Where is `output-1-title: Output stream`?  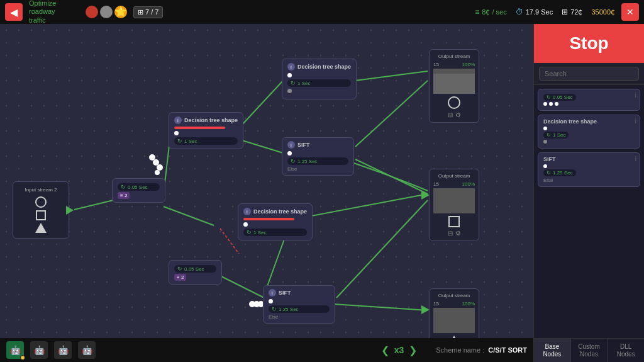 output-1-title: Output stream is located at coordinates (454, 57).